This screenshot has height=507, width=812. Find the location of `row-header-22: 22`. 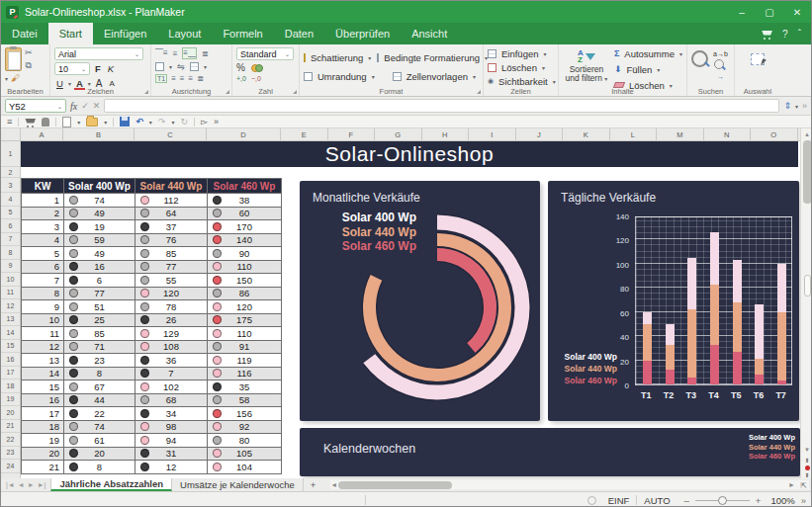

row-header-22: 22 is located at coordinates (10, 440).